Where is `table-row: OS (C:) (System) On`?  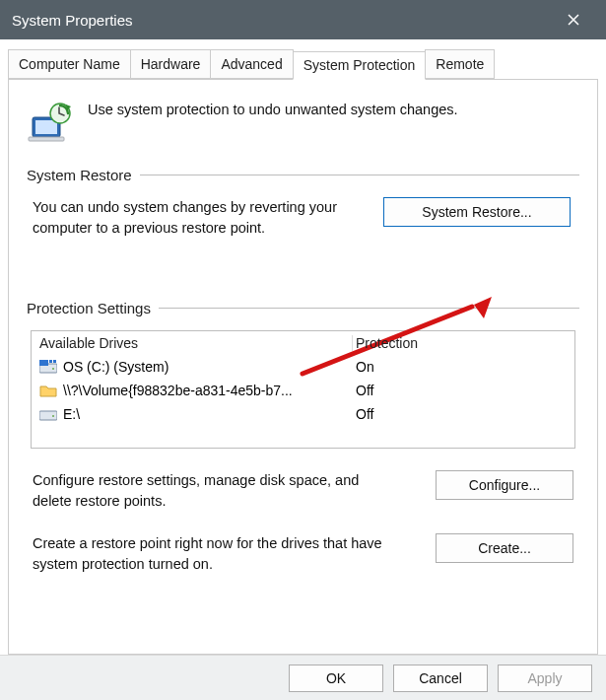
table-row: OS (C:) (System) On is located at coordinates (303, 367).